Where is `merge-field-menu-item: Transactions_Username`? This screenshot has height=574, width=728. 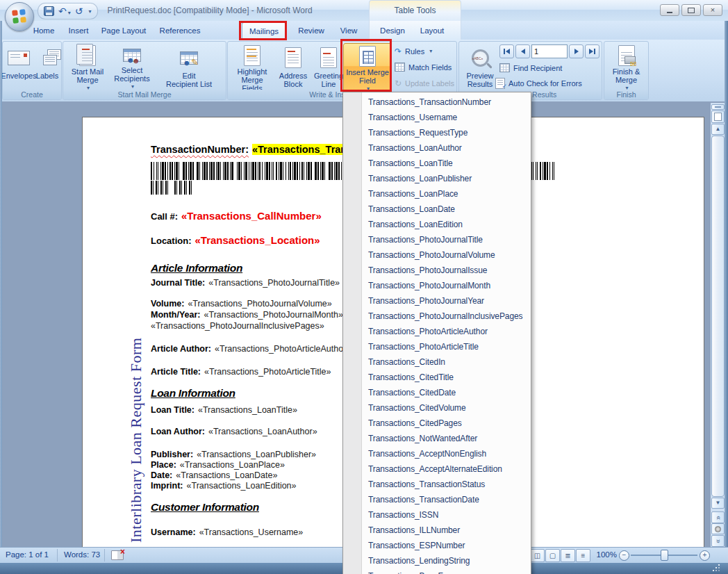
merge-field-menu-item: Transactions_Username is located at coordinates (446, 117).